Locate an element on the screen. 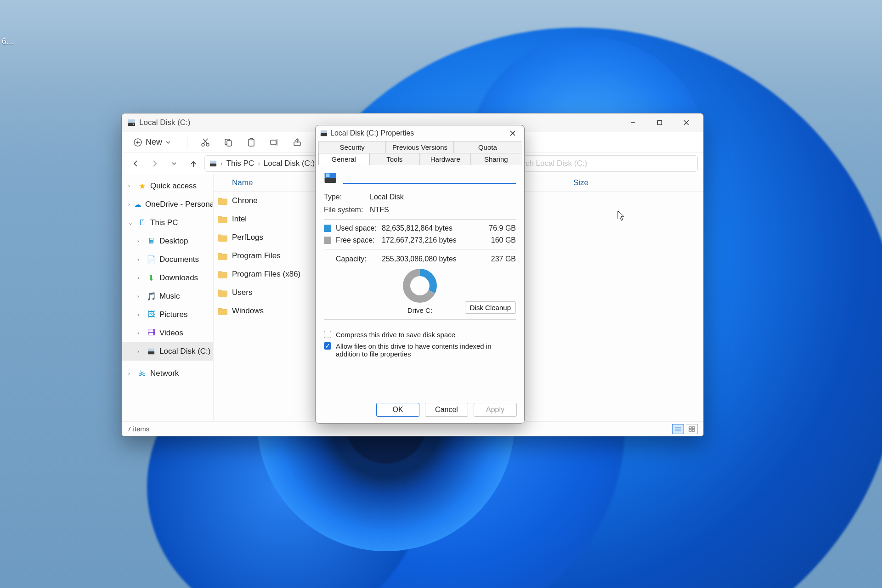 This screenshot has width=882, height=588. music-icon: 🎵 is located at coordinates (151, 297).